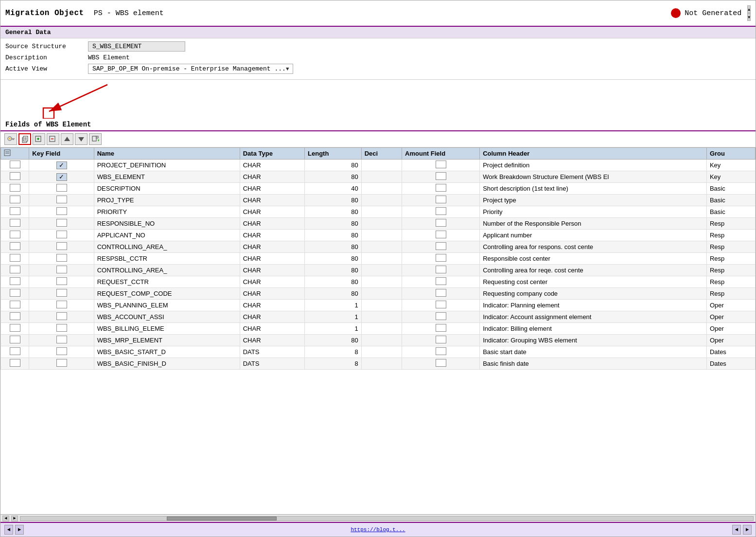 This screenshot has width=756, height=537. What do you see at coordinates (19, 530) in the screenshot?
I see `nav-right-arrow: ►` at bounding box center [19, 530].